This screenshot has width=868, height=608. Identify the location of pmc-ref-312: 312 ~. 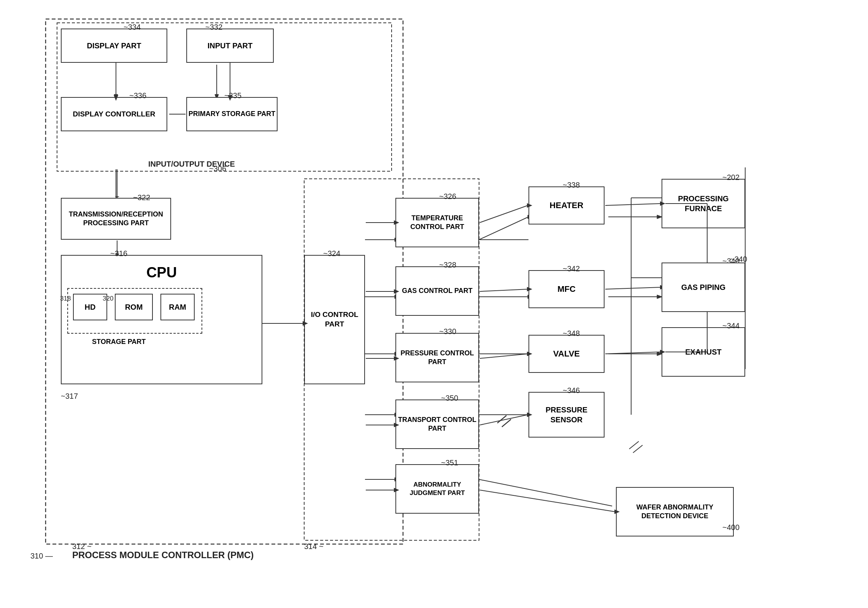
(82, 546).